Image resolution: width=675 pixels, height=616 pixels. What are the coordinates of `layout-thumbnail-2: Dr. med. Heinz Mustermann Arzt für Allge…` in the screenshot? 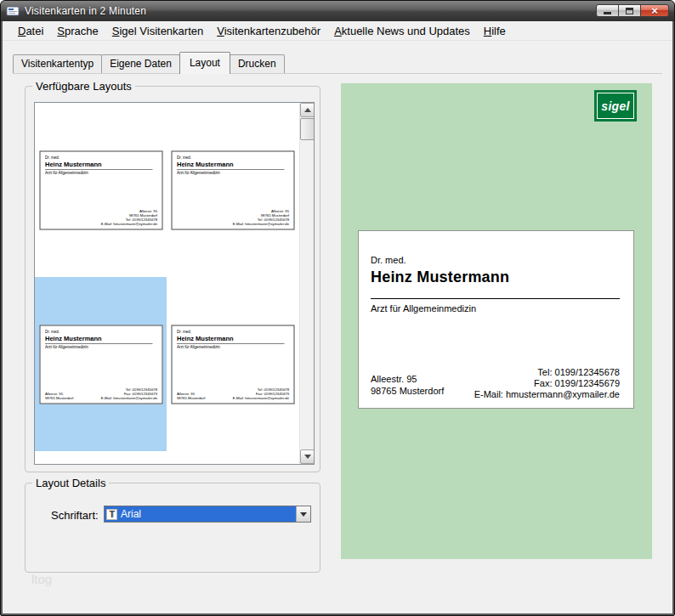 It's located at (233, 190).